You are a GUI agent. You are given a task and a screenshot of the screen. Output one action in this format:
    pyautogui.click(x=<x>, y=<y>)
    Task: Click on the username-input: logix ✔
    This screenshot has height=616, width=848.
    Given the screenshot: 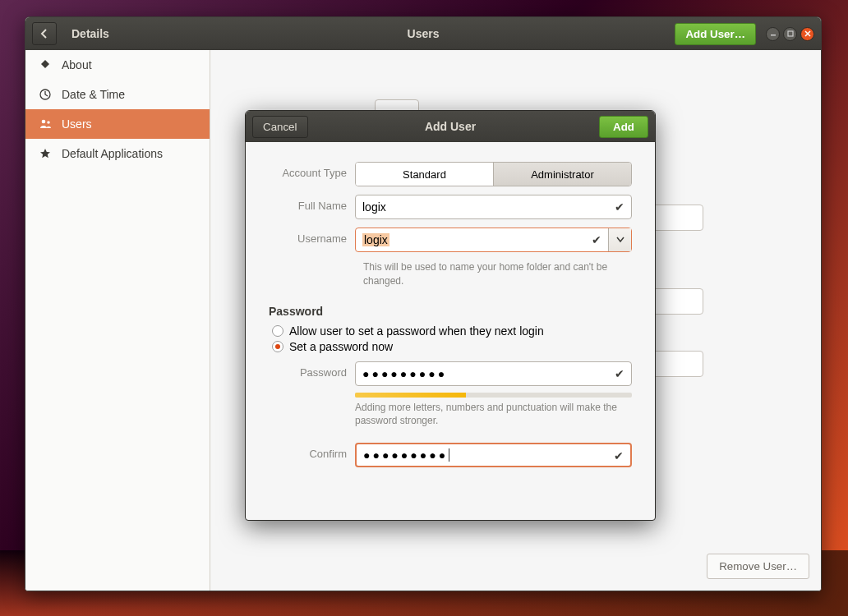 What is the action you would take?
    pyautogui.click(x=493, y=240)
    